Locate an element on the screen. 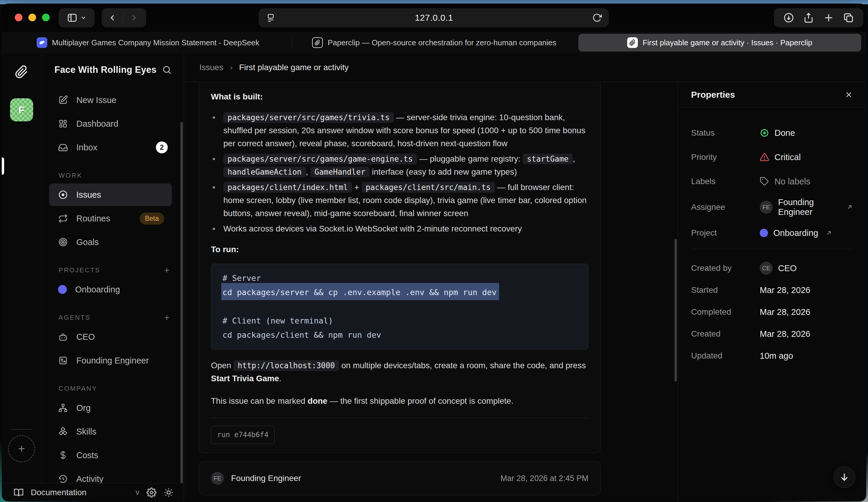 This screenshot has height=502, width=868. sidebar-item-issues: Issues is located at coordinates (111, 195).